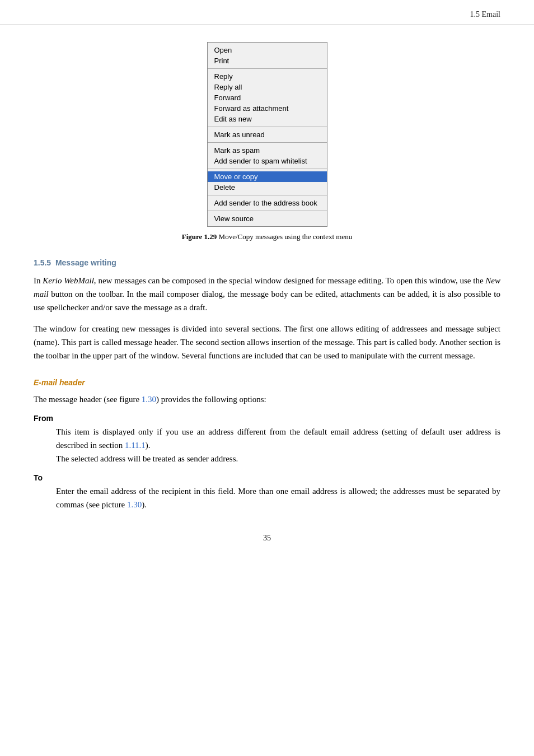  What do you see at coordinates (86, 263) in the screenshot?
I see `section-title: Message writing` at bounding box center [86, 263].